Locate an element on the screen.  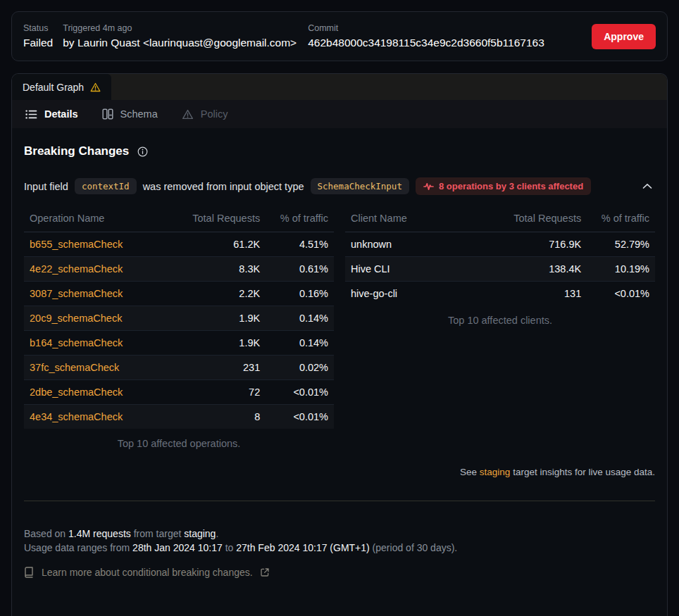
info-circle-icon is located at coordinates (142, 152).